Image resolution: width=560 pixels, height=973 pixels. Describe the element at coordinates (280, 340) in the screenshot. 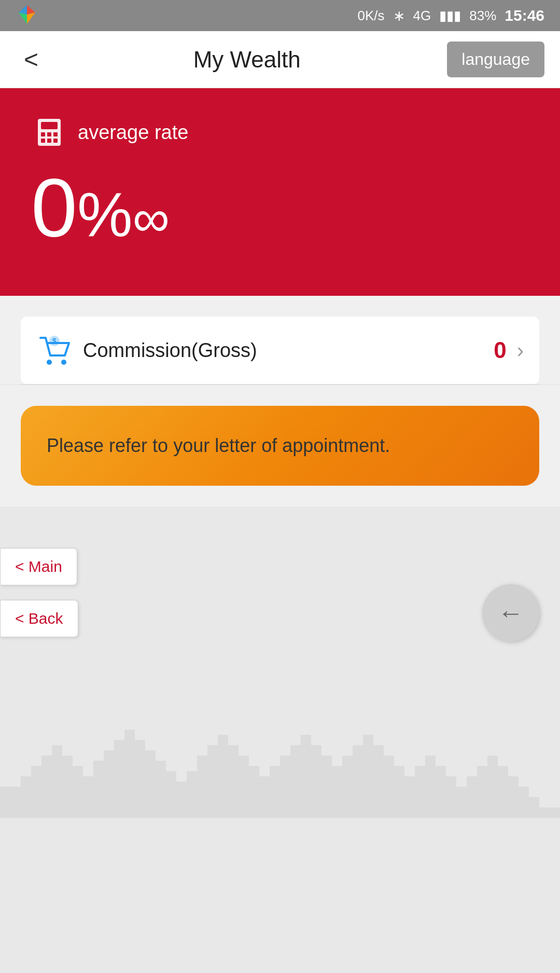

I see `commission-section: $ Commission(Gross) 0 ›` at that location.